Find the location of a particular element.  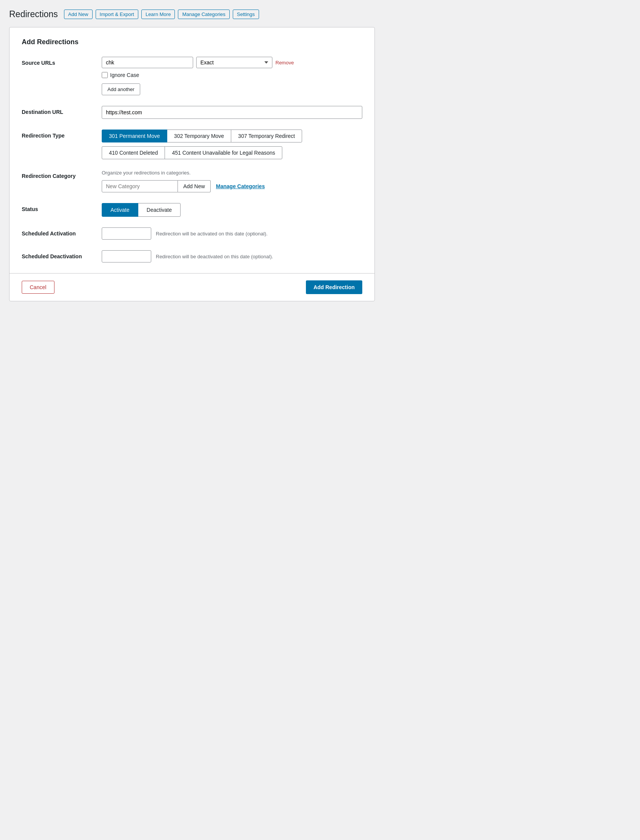

scheduled-deactivation-input-row: Redirection will be deactivated on this … is located at coordinates (232, 256).